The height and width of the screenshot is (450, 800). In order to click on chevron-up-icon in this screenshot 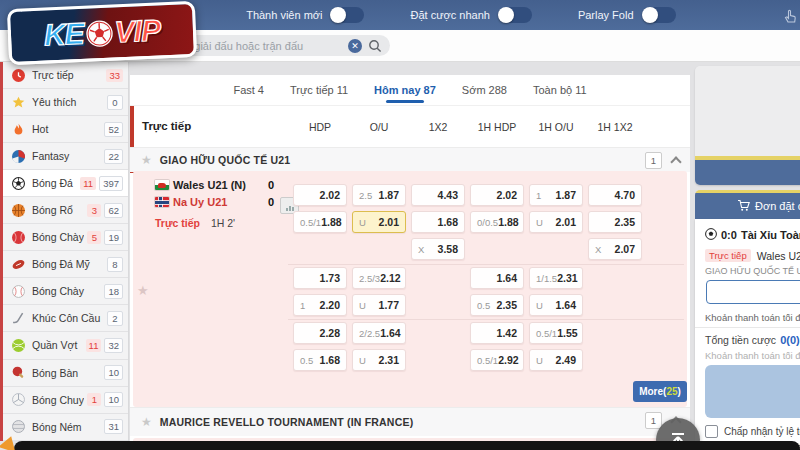, I will do `click(676, 162)`.